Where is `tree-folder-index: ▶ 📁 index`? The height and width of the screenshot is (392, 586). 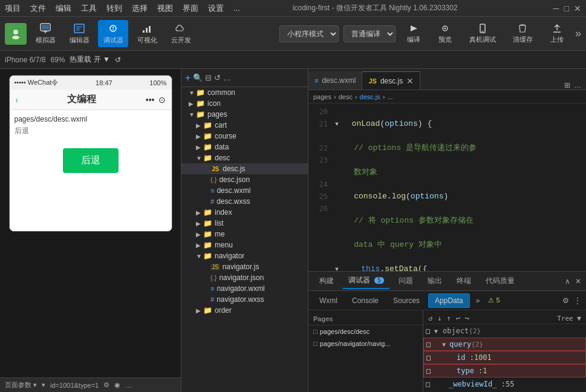
tree-folder-index: ▶ 📁 index is located at coordinates (244, 212).